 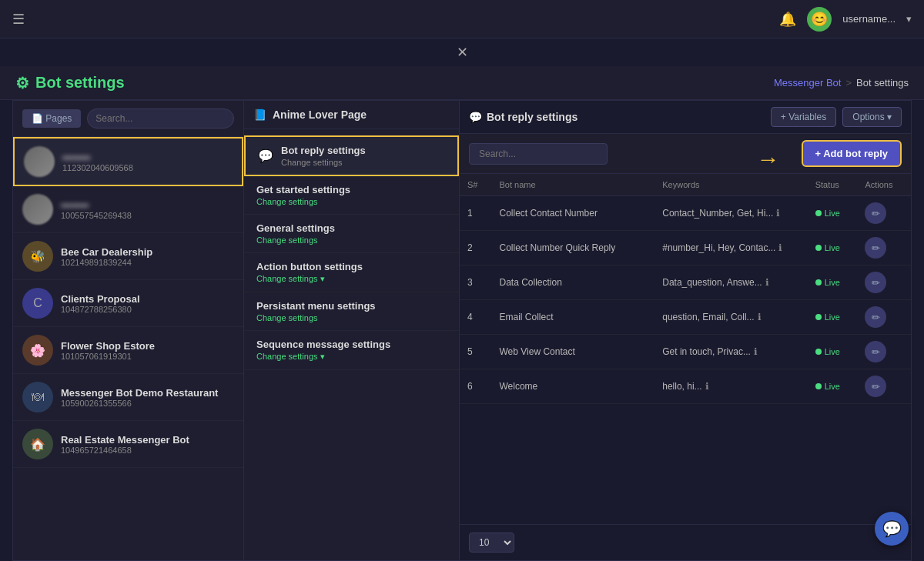 I want to click on cell-keywords: #number_Hi, Hey, Contac...ℹ, so click(x=731, y=248).